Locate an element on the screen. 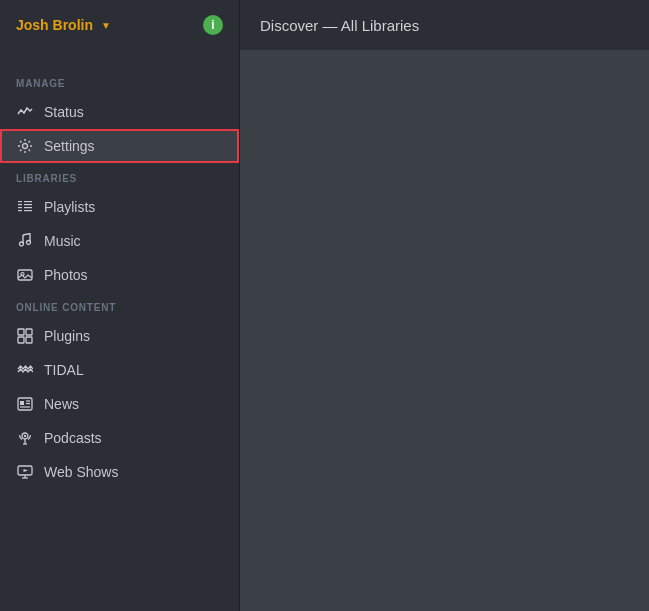 The width and height of the screenshot is (649, 611). sidebar-section-manage: MANAGE Status Settings is located at coordinates (120, 120).